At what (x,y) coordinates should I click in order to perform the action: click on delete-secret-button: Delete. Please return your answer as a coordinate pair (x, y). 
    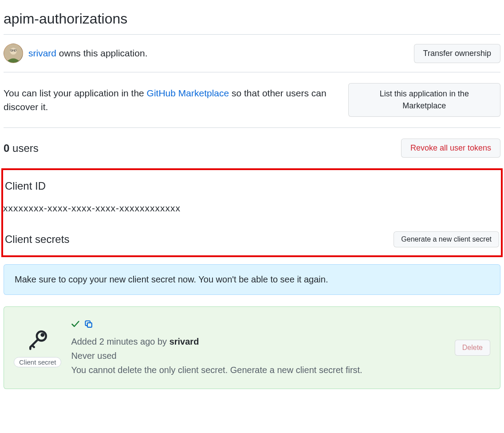
    Looking at the image, I should click on (472, 348).